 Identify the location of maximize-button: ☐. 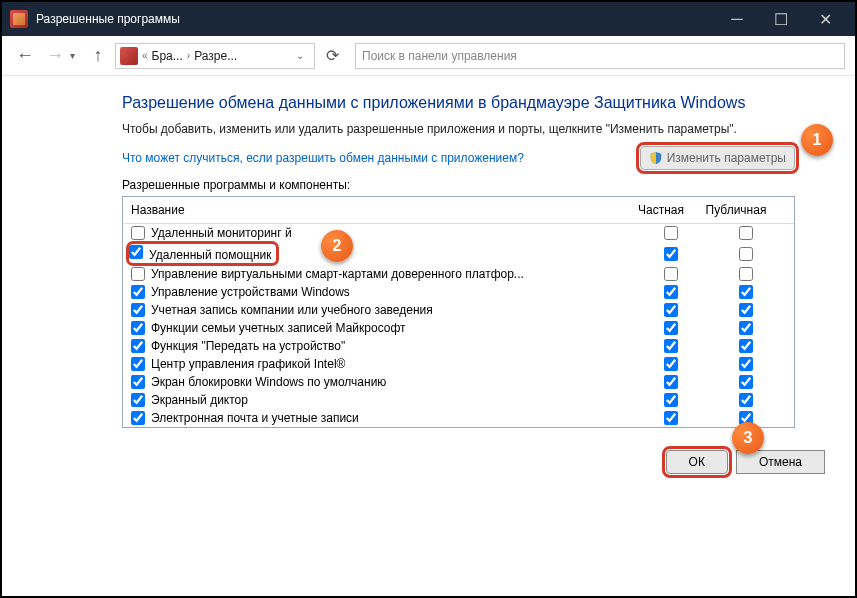
(781, 19).